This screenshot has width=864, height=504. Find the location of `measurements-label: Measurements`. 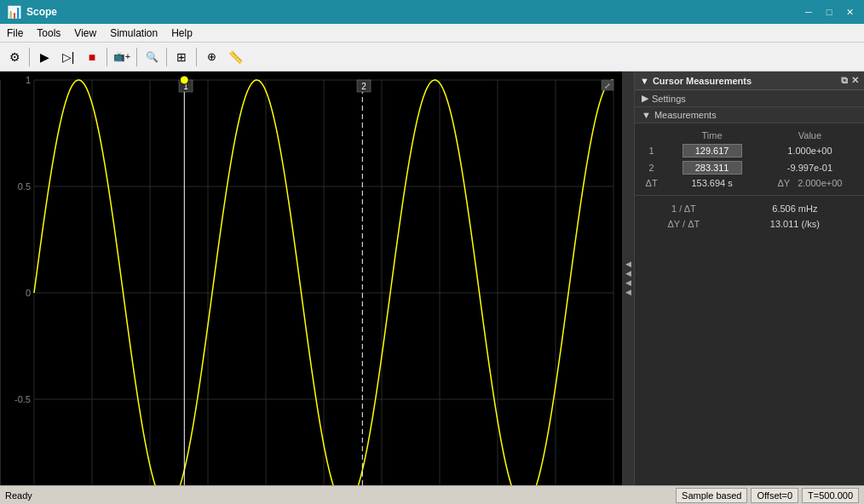

measurements-label: Measurements is located at coordinates (685, 115).